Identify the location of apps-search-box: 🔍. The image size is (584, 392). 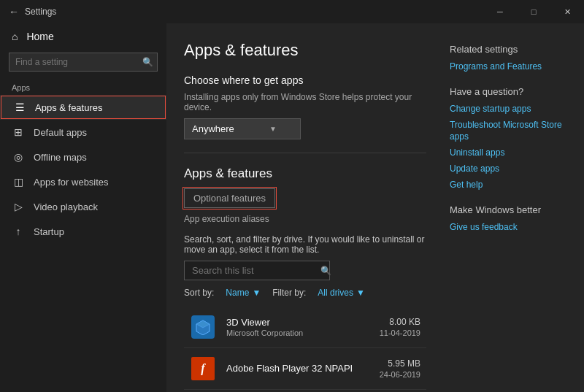
(257, 270).